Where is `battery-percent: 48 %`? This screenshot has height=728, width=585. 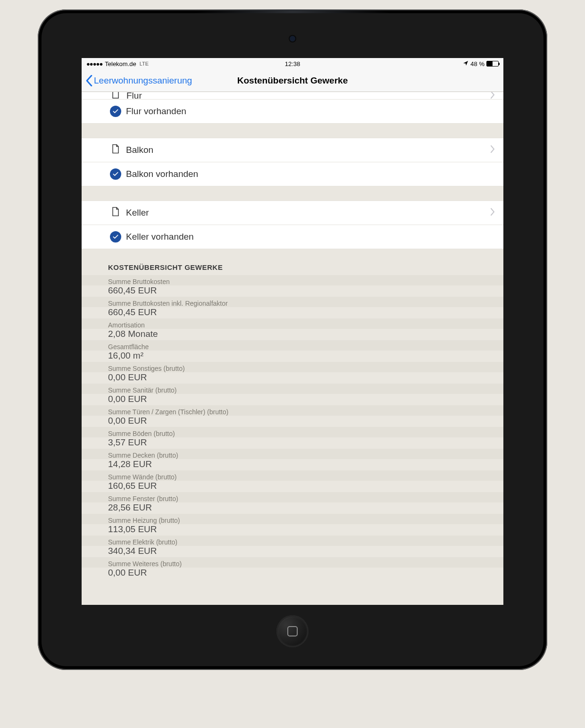 battery-percent: 48 % is located at coordinates (477, 64).